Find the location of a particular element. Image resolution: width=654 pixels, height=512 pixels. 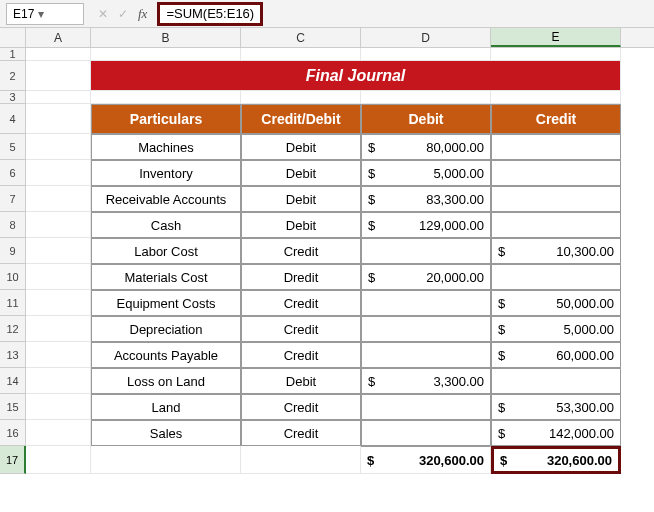

row-header: 13 is located at coordinates (13, 355).